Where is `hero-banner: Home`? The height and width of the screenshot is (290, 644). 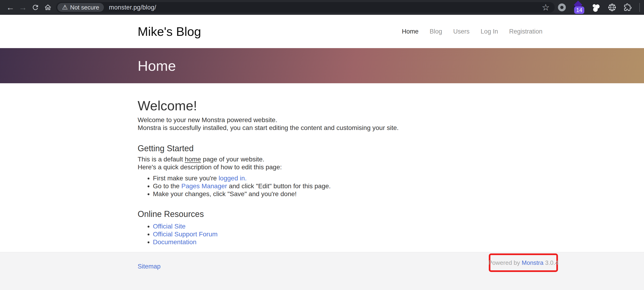
hero-banner: Home is located at coordinates (322, 66).